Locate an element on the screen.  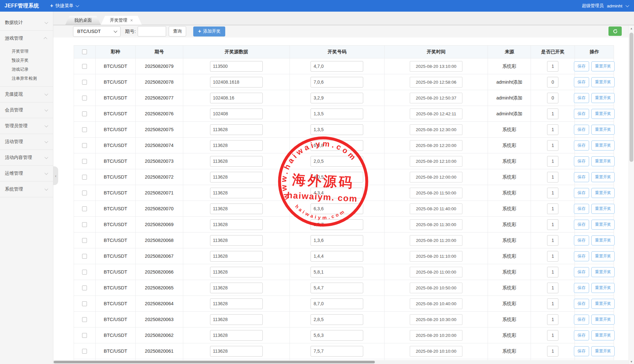
close-icon: × is located at coordinates (132, 20).